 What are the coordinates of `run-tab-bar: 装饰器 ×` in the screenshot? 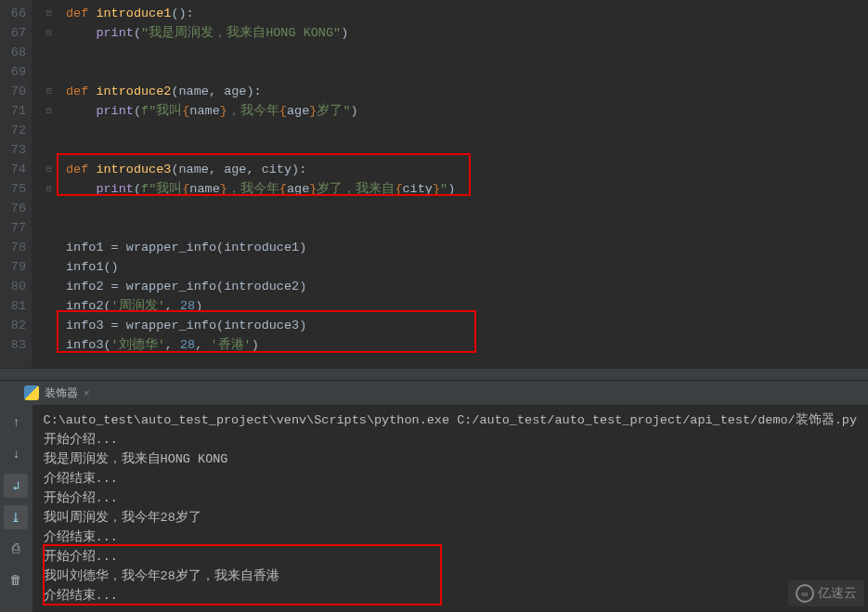 It's located at (434, 393).